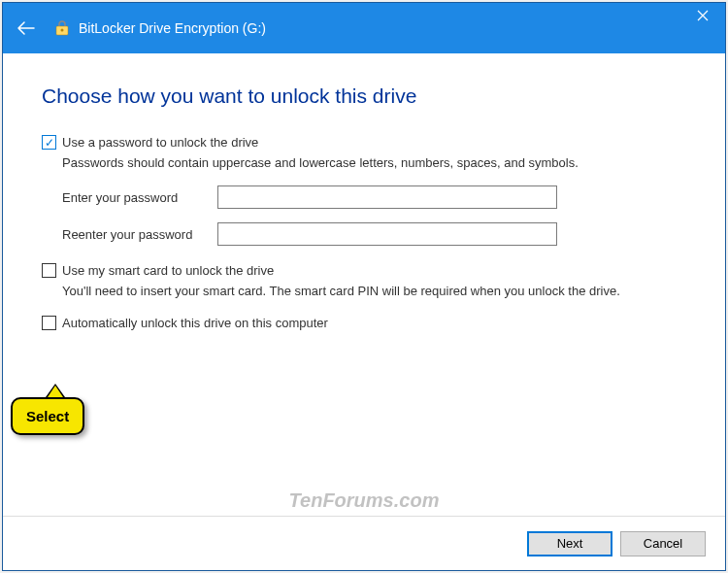  I want to click on callout-tail-icon, so click(55, 390).